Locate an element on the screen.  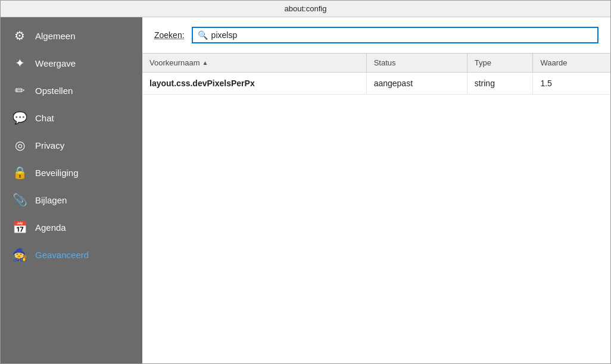
sort-arrow-icon: ▲ is located at coordinates (205, 63).